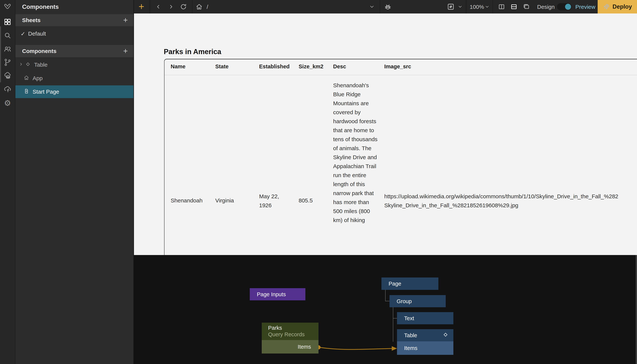 The image size is (637, 364). Describe the element at coordinates (306, 200) in the screenshot. I see `cell-size-km2: 805.5` at that location.